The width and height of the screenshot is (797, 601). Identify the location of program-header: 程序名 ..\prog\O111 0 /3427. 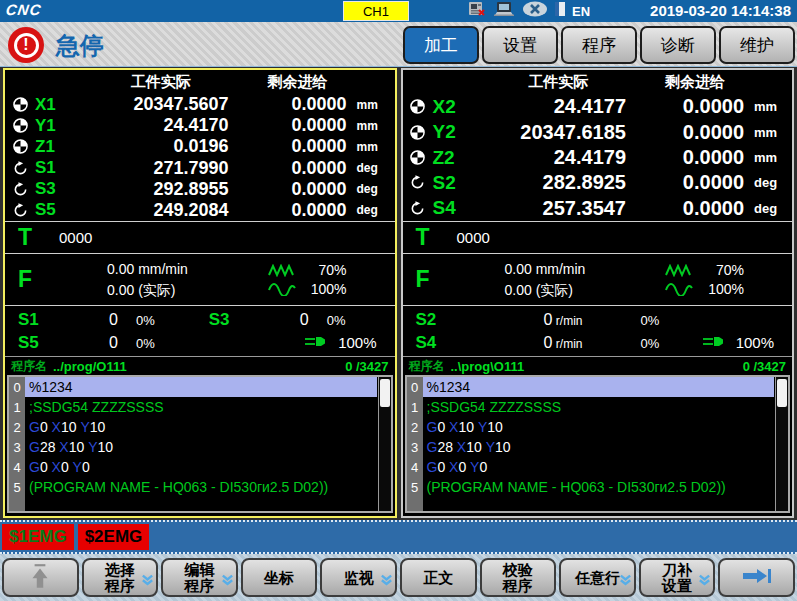
(598, 366).